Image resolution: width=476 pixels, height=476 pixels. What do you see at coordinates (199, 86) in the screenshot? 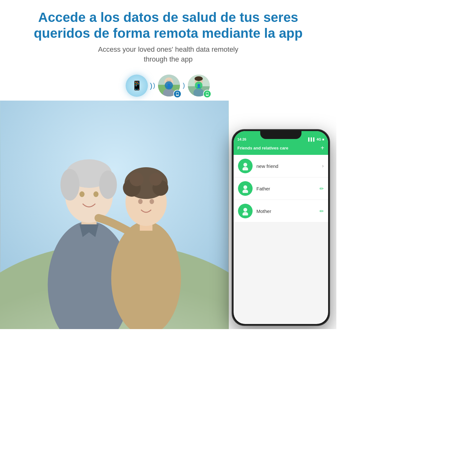
I see `person-2-wrapper: 👤` at bounding box center [199, 86].